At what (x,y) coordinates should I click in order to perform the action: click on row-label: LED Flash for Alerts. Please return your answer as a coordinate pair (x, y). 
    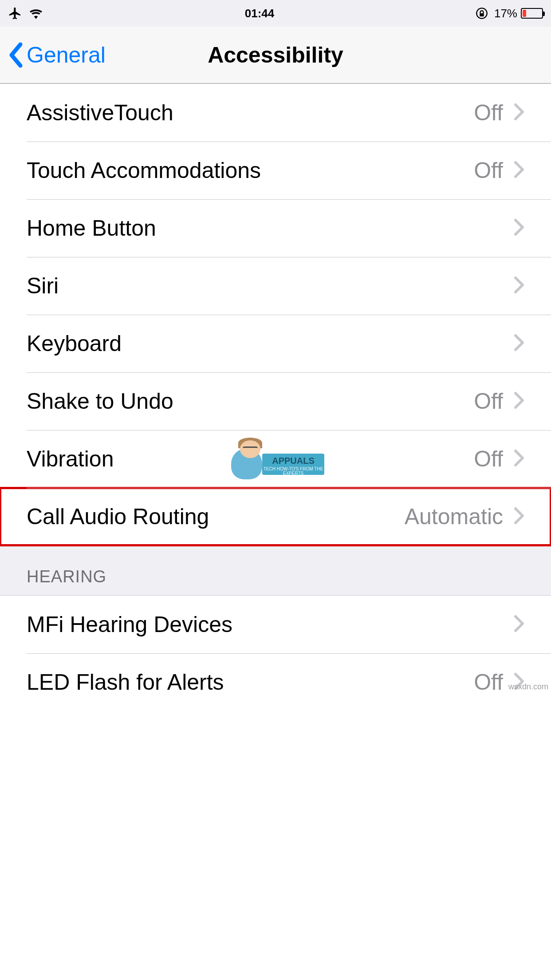
    Looking at the image, I should click on (250, 682).